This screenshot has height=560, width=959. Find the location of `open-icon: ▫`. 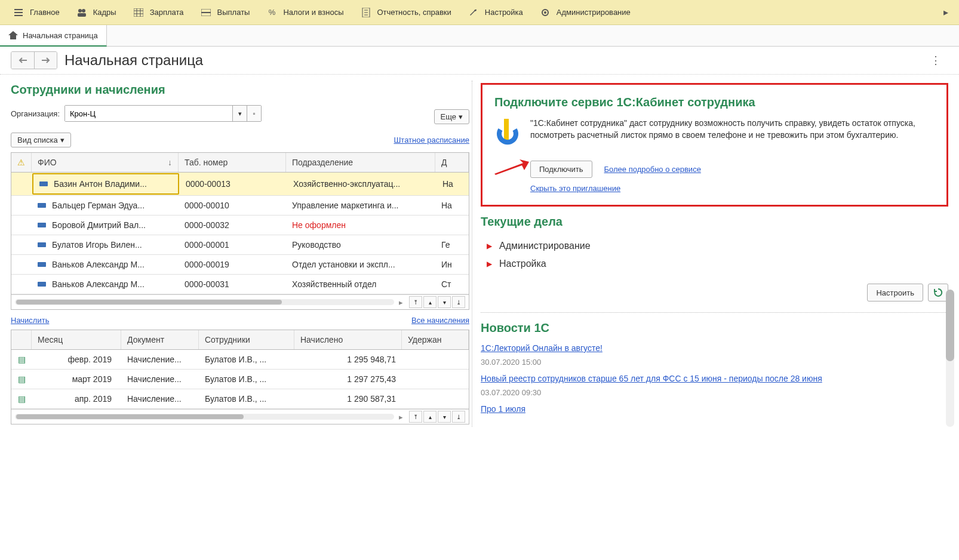

open-icon: ▫ is located at coordinates (254, 113).